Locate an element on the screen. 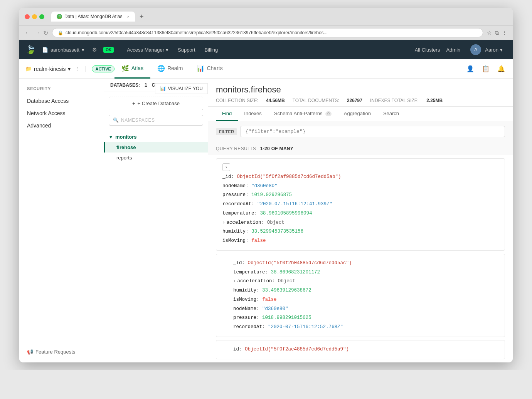 This screenshot has height=399, width=532. user-name: Aaron is located at coordinates (492, 50).